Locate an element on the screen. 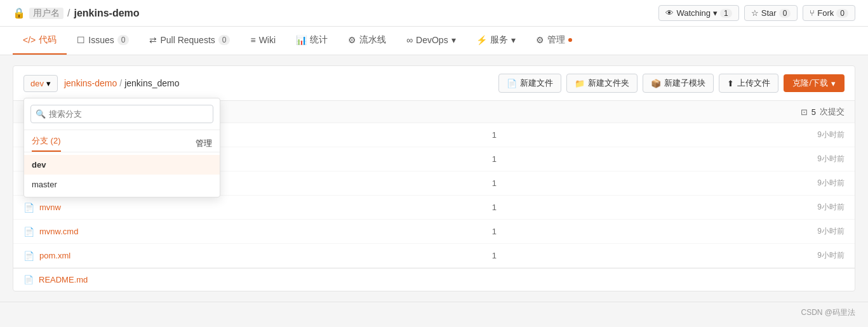 This screenshot has height=327, width=868. service-dropdown-icon: ▾ is located at coordinates (513, 40).